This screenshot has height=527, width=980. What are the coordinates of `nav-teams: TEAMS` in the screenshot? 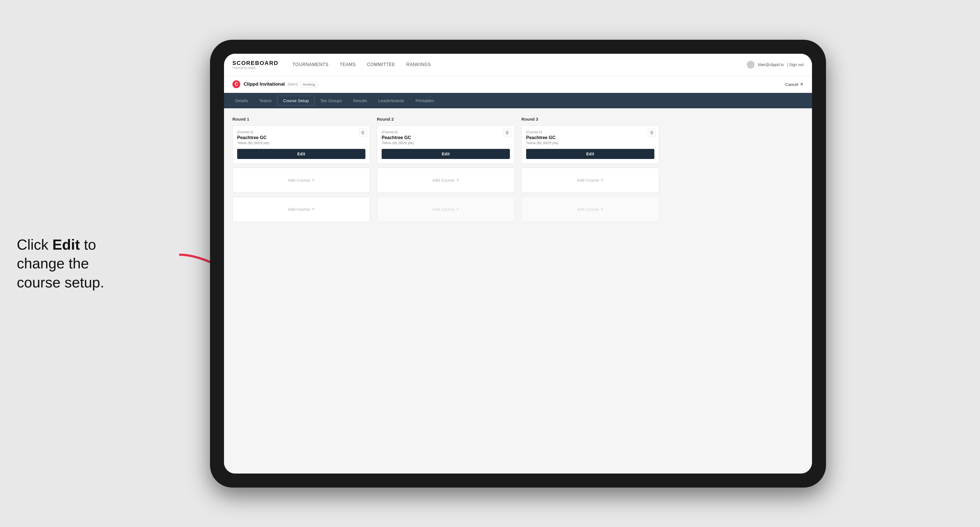 It's located at (348, 65).